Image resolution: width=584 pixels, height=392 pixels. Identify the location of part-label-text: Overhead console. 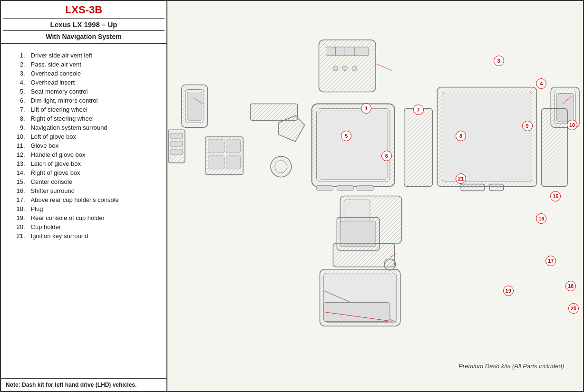
(94, 73).